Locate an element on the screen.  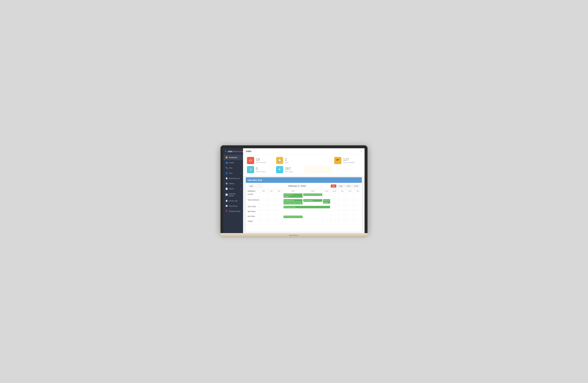
stat-card-invoiced: 🏷 19 Jobs Invoiced is located at coordinates (260, 160).